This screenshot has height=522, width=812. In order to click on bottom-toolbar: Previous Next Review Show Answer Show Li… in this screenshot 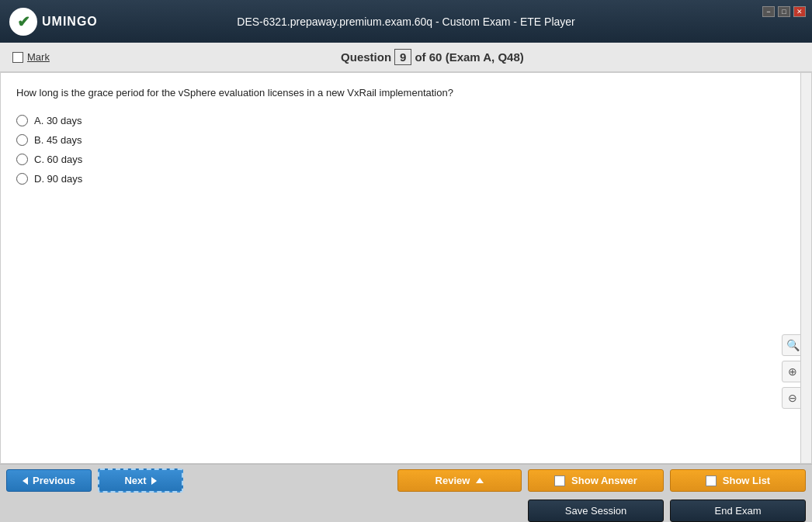, I will do `click(406, 493)`.